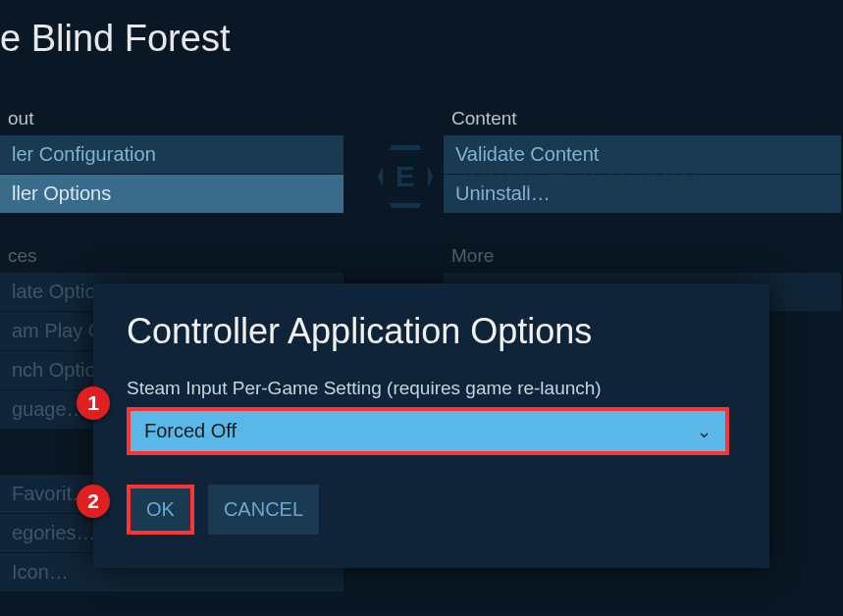  I want to click on page-title: e Blind Forest, so click(422, 29).